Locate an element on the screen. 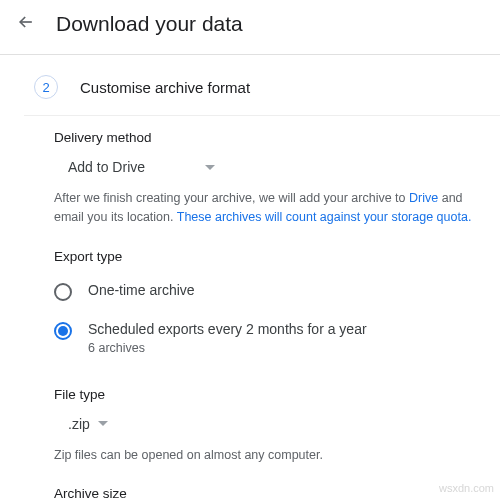  back-arrow-icon is located at coordinates (26, 24).